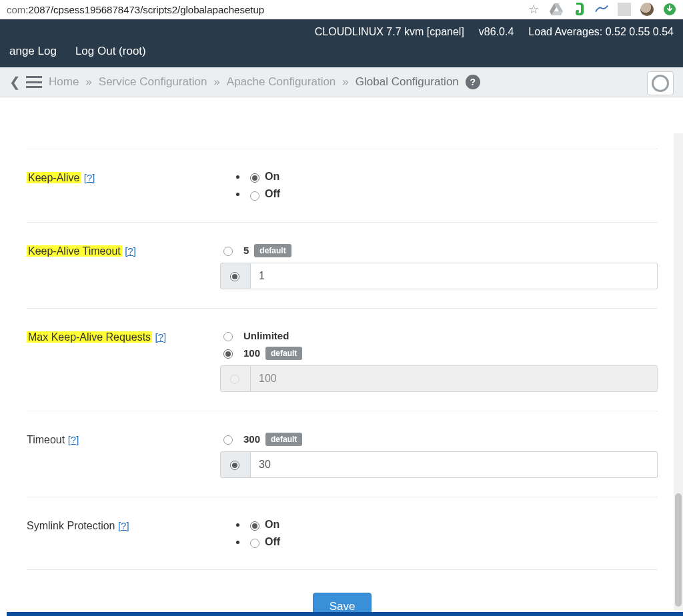  Describe the element at coordinates (252, 353) in the screenshot. I see `mka-default-value: 100` at that location.